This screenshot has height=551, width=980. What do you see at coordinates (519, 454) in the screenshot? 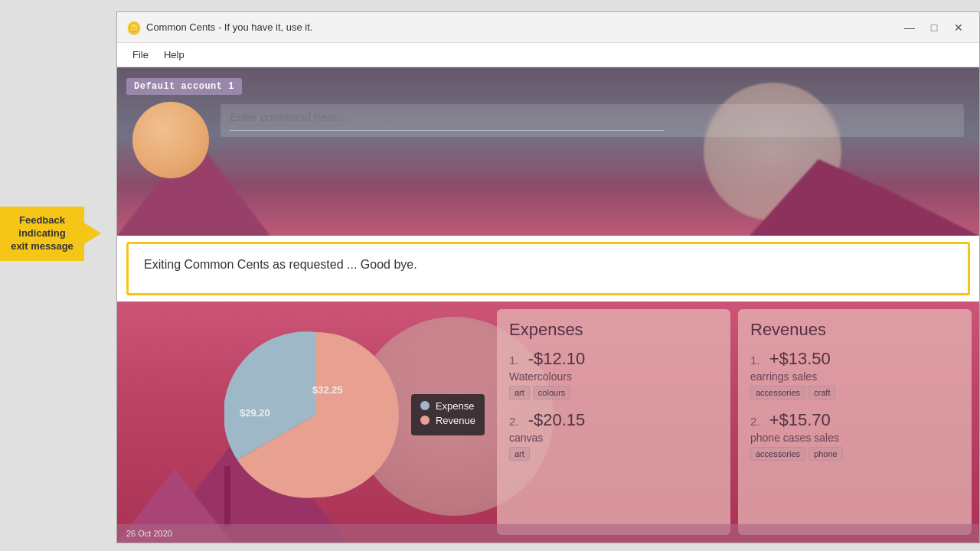
I see `tag-art2: art` at bounding box center [519, 454].